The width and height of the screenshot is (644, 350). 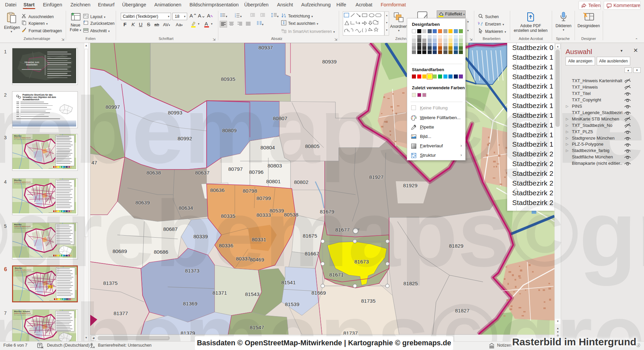 I want to click on svg-text: 80993, so click(x=175, y=113).